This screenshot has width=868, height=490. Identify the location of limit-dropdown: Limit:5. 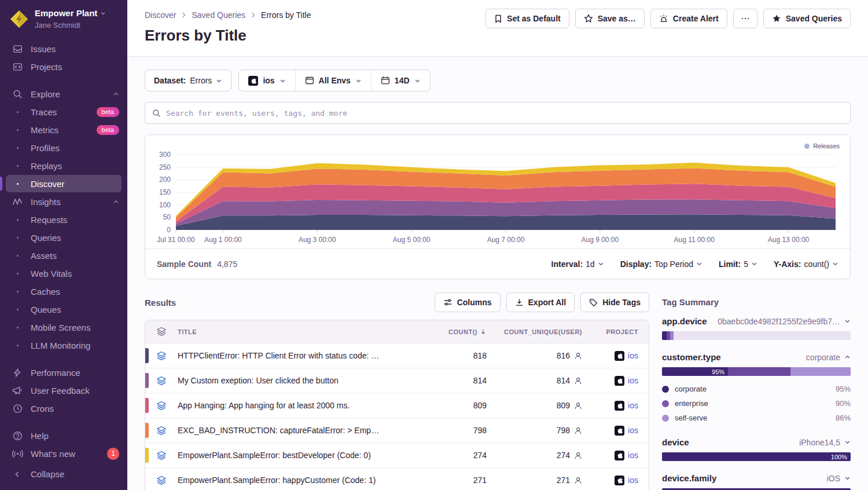
(738, 264).